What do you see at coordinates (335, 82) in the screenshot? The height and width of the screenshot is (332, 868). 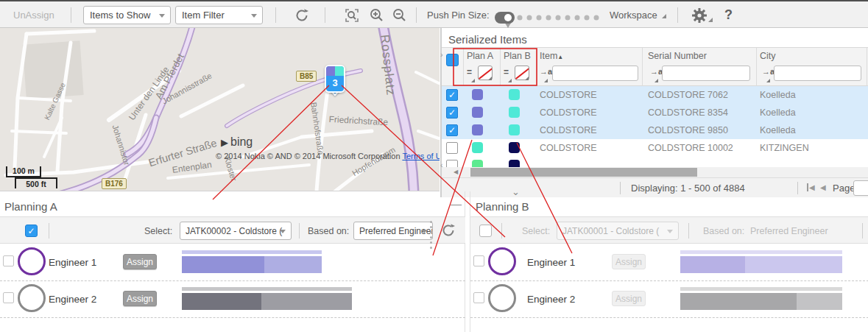 I see `pushpin-count: 3` at bounding box center [335, 82].